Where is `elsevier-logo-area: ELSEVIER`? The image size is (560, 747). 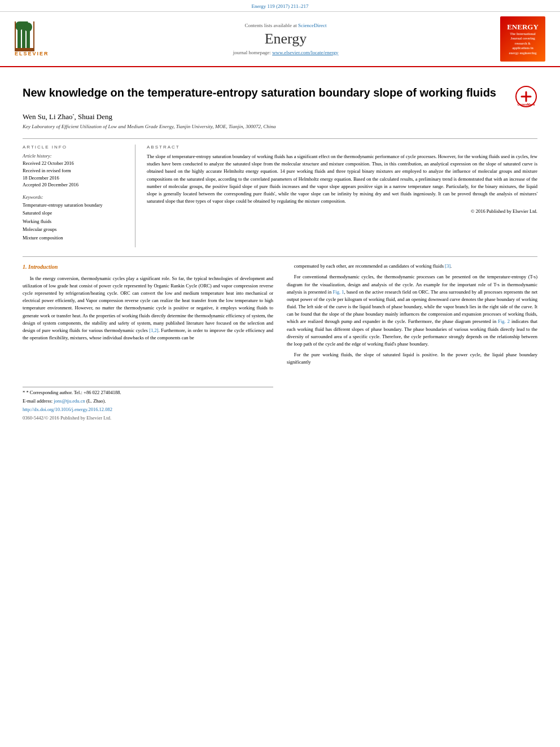
elsevier-logo-area: ELSEVIER is located at coordinates (40, 39).